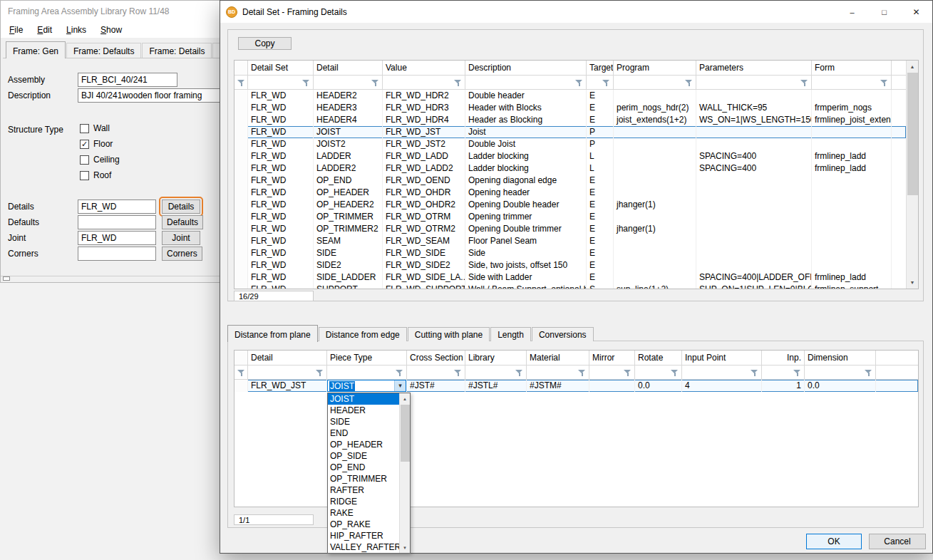  Describe the element at coordinates (348, 157) in the screenshot. I see `cell: LADDER` at that location.